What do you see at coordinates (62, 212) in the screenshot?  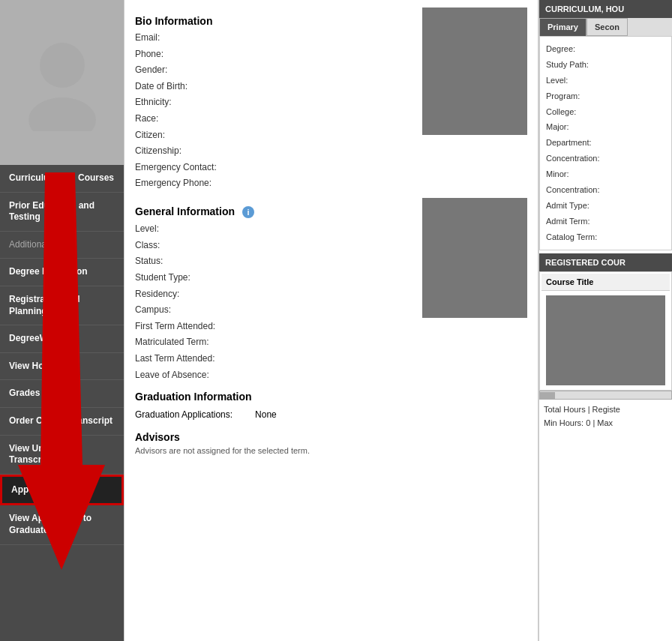 I see `sidebar-item-prior-education: Prior Education and Testing` at bounding box center [62, 212].